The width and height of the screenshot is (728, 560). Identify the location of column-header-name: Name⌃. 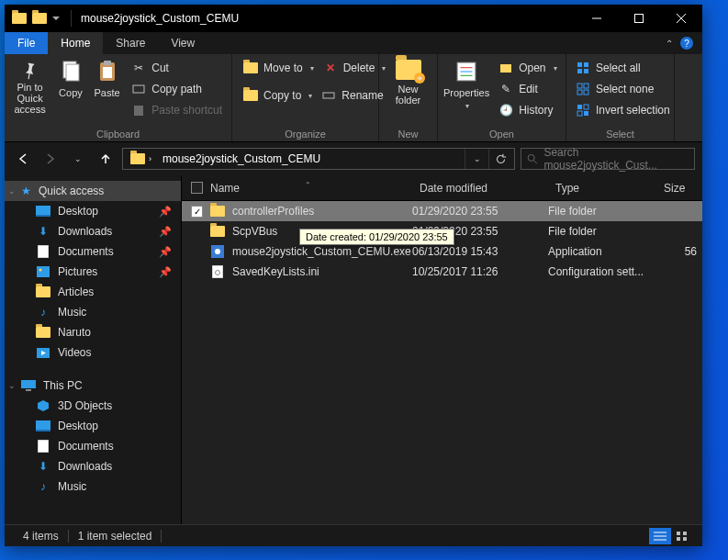
(308, 188).